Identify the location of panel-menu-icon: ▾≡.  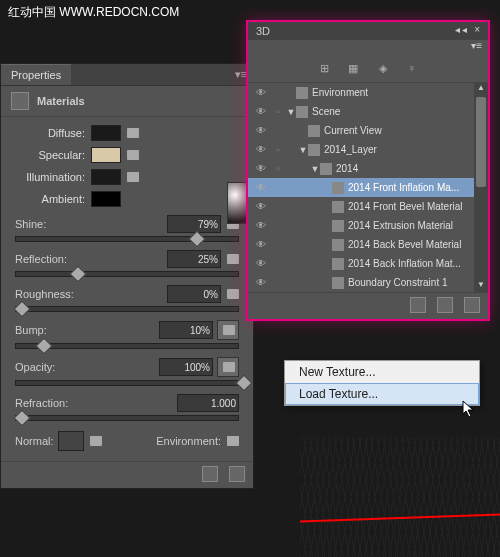
(476, 46).